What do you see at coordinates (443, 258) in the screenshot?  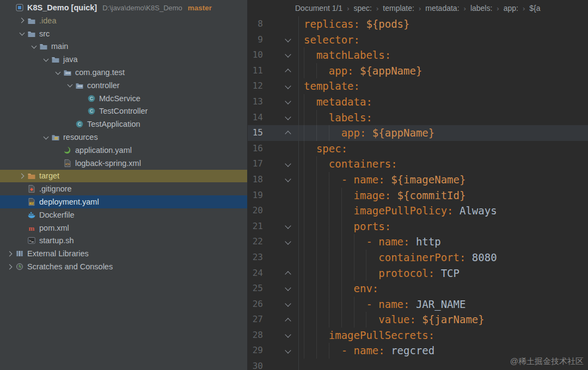 I see `code-text: containerPort: 8080` at bounding box center [443, 258].